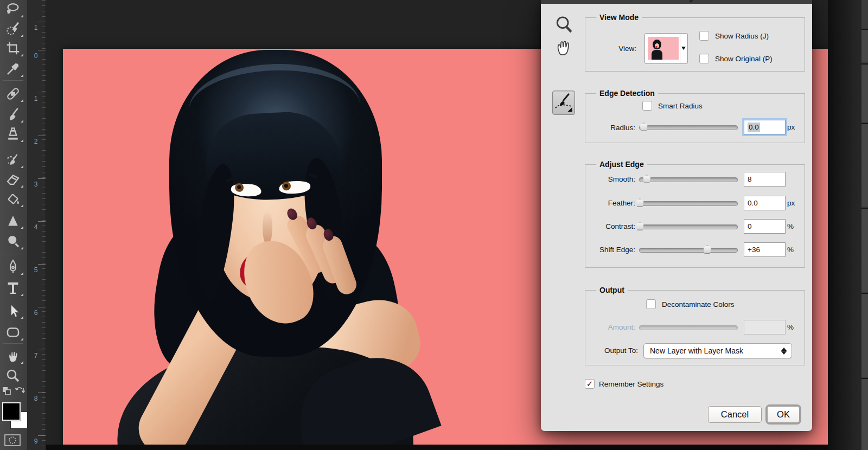  What do you see at coordinates (688, 128) in the screenshot?
I see `radius-slider` at bounding box center [688, 128].